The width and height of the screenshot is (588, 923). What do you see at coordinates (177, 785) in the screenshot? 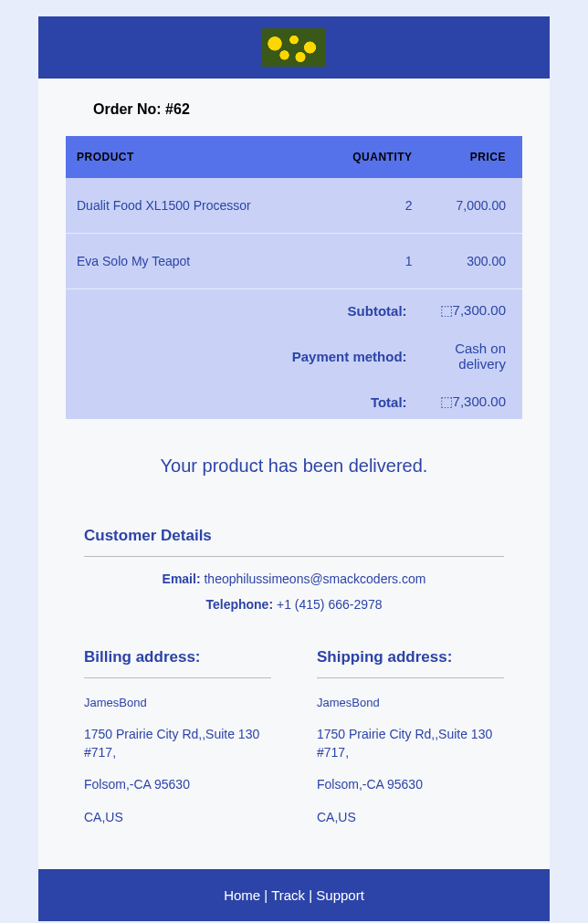
I see `billing-city: Folsom,-CA 95630` at bounding box center [177, 785].